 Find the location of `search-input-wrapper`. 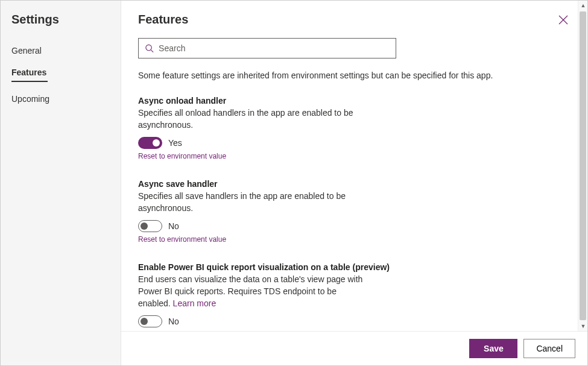

search-input-wrapper is located at coordinates (267, 48).